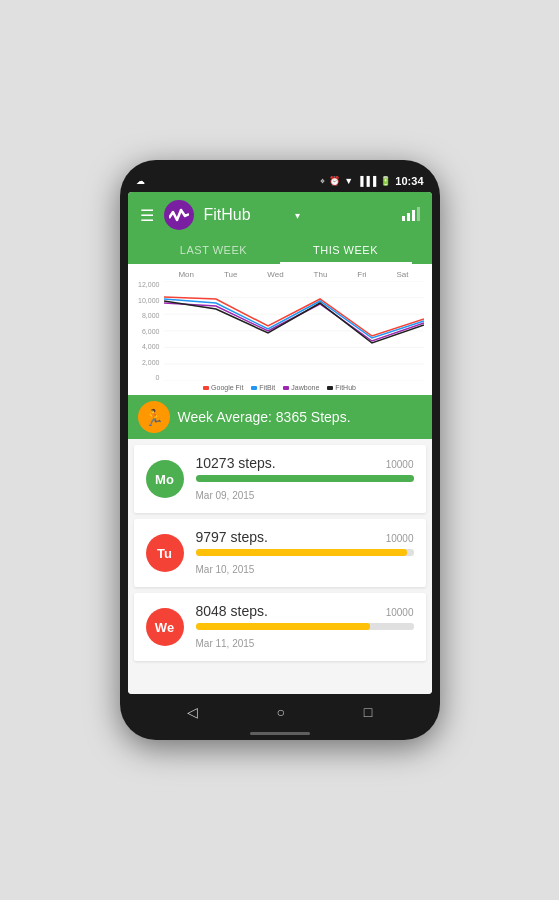 Image resolution: width=559 pixels, height=900 pixels. What do you see at coordinates (232, 611) in the screenshot?
I see `wednesday-steps: 8048 steps.` at bounding box center [232, 611].